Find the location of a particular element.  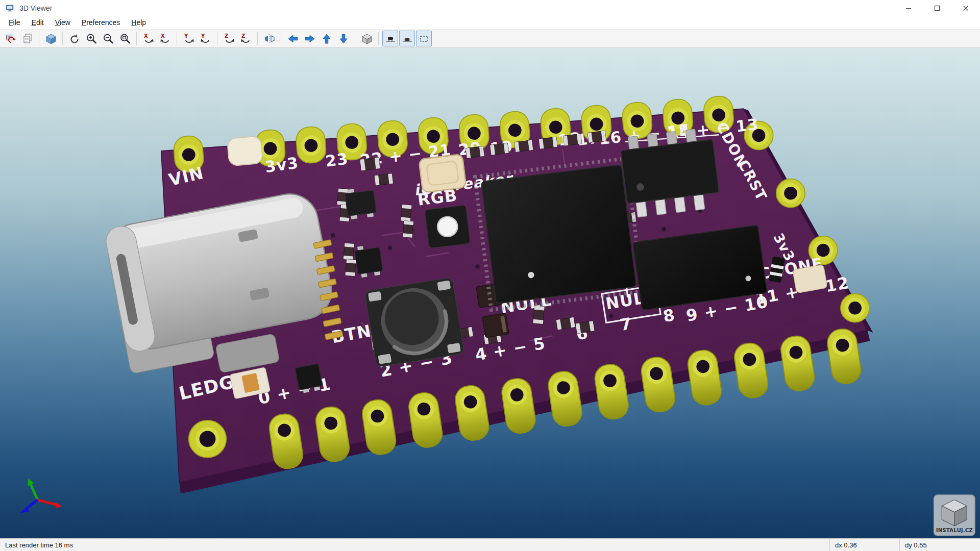

rotate-x-ccw-icon: X is located at coordinates (165, 39).